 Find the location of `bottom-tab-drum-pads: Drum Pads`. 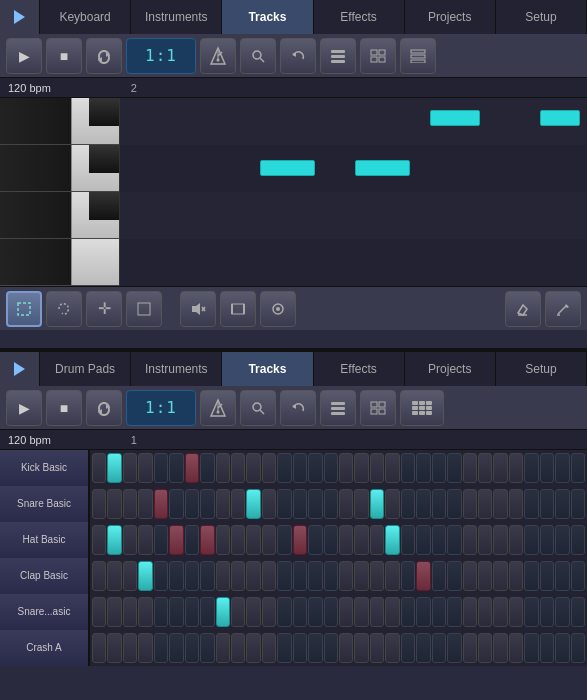

bottom-tab-drum-pads: Drum Pads is located at coordinates (86, 369).